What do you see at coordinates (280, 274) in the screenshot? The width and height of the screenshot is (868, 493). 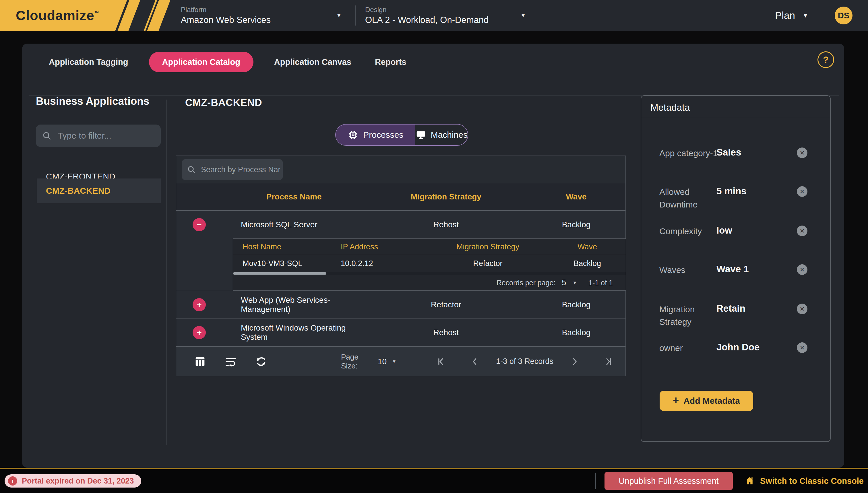 I see `scrollbar-thumb` at bounding box center [280, 274].